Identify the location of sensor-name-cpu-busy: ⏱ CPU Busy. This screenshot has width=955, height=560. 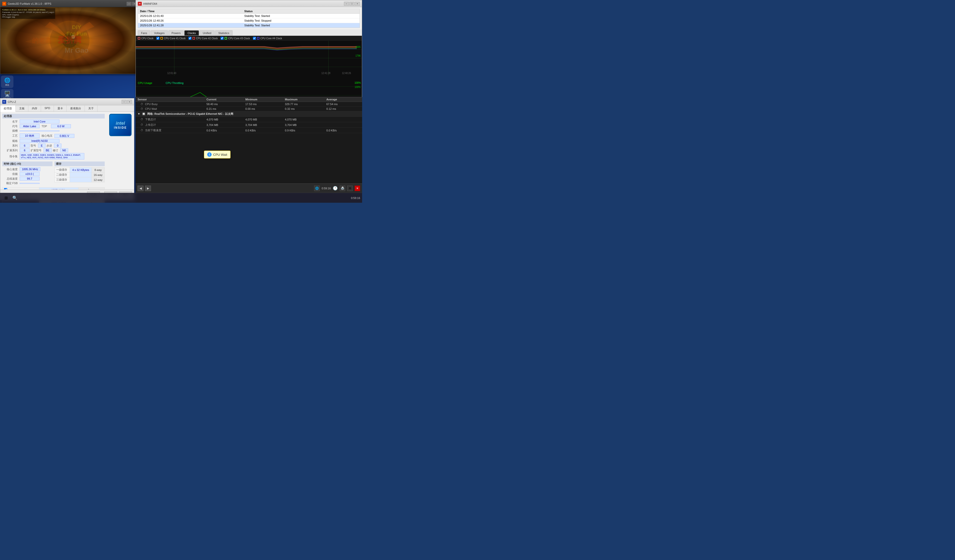
(170, 104).